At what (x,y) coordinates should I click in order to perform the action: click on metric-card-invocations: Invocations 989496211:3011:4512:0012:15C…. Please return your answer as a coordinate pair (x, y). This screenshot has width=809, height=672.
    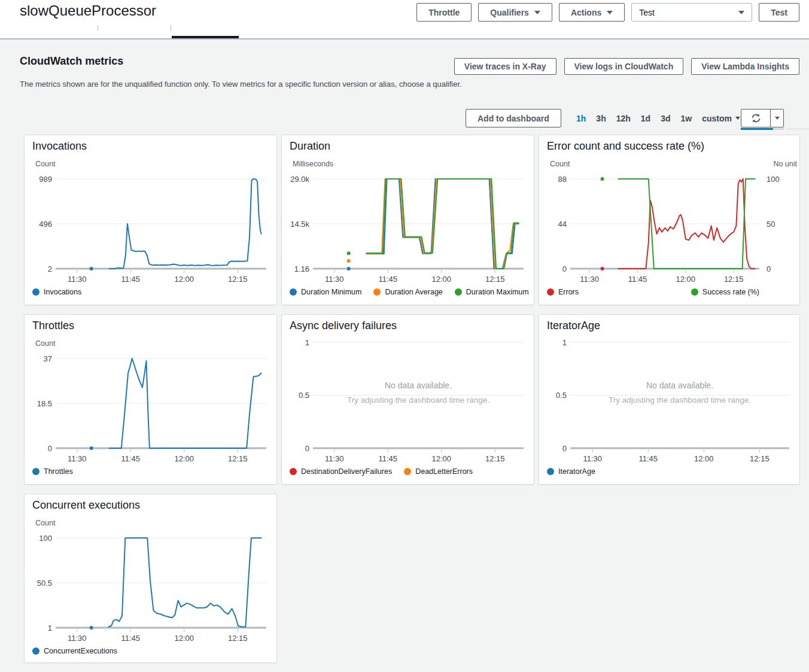
    Looking at the image, I should click on (151, 220).